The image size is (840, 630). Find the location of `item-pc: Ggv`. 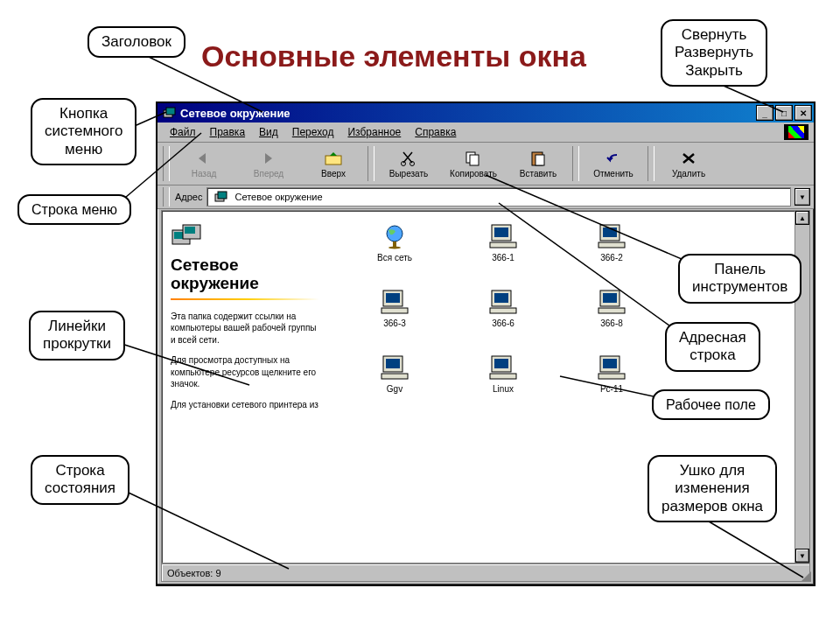

item-pc: Ggv is located at coordinates (395, 374).